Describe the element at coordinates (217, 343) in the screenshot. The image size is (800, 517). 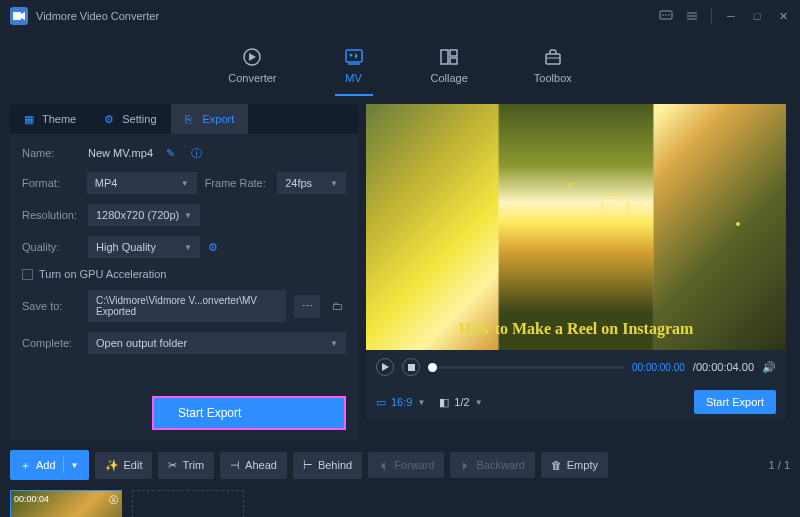
I see `complete-select: Open output folder▼` at that location.